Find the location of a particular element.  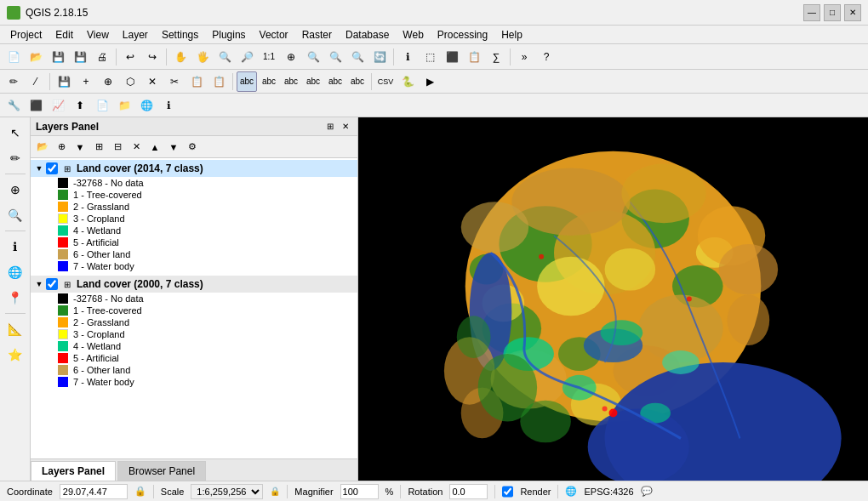

scale-select: 1:6,259,256 is located at coordinates (226, 492).